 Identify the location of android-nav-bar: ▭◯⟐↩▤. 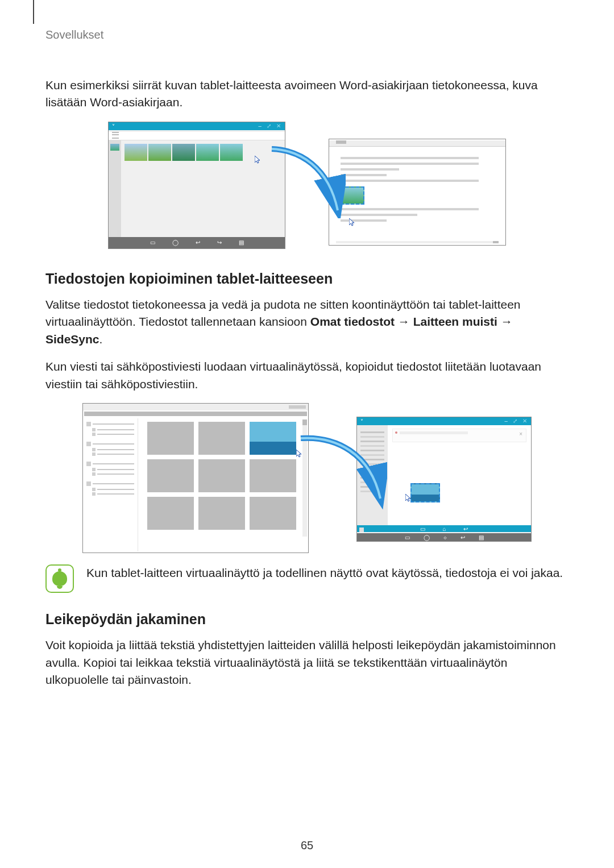
(444, 537).